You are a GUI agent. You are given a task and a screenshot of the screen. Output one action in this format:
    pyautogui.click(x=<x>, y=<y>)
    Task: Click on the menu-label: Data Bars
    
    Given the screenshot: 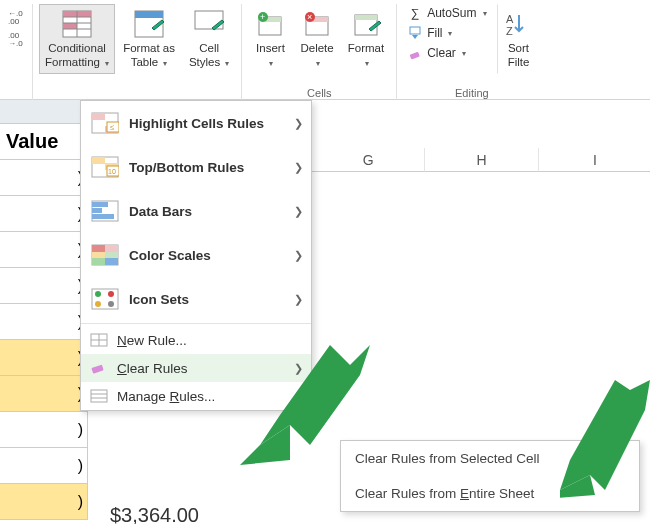 What is the action you would take?
    pyautogui.click(x=160, y=212)
    